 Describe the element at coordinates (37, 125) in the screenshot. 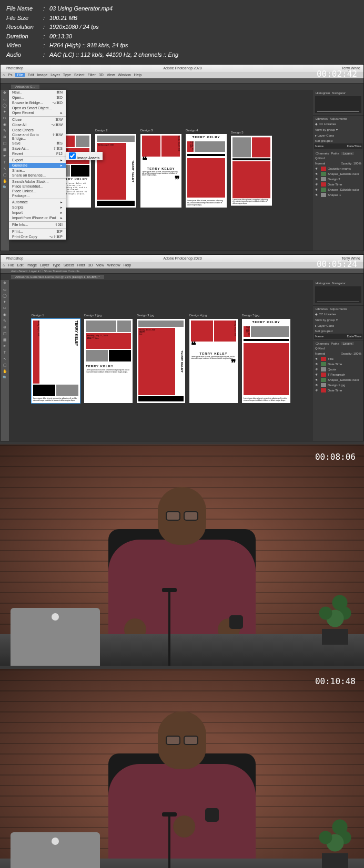

I see `menu-item: Close All⌥⌘W` at that location.